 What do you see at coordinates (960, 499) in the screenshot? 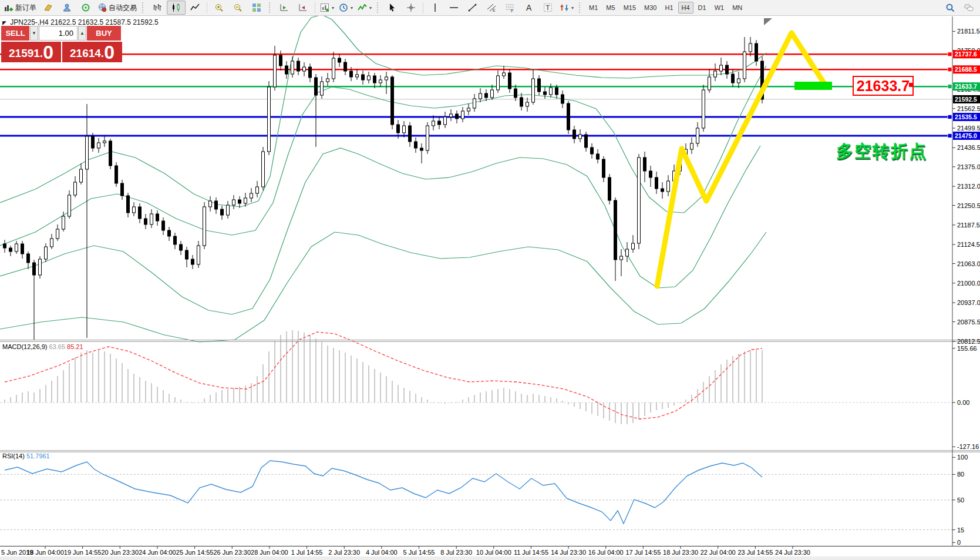
I see `rsi-axis: 1008050150` at bounding box center [960, 499].